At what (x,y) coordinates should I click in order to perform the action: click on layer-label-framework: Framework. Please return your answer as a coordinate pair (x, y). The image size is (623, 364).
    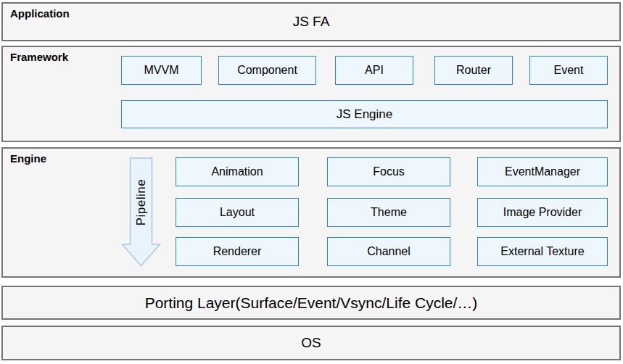
    Looking at the image, I should click on (39, 57).